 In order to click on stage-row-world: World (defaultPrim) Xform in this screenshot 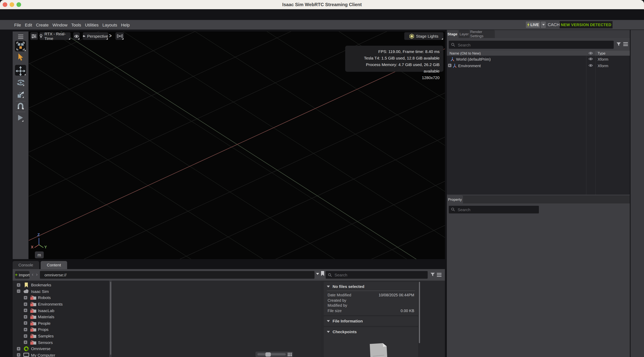, I will do `click(538, 59)`.